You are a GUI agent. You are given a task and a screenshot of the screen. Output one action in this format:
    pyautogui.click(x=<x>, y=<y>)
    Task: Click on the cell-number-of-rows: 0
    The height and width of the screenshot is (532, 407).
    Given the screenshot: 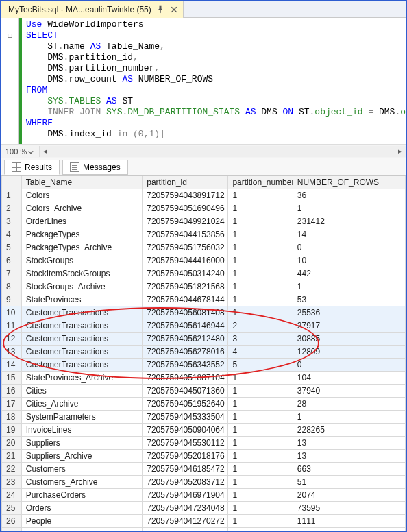 What is the action you would take?
    pyautogui.click(x=349, y=248)
    